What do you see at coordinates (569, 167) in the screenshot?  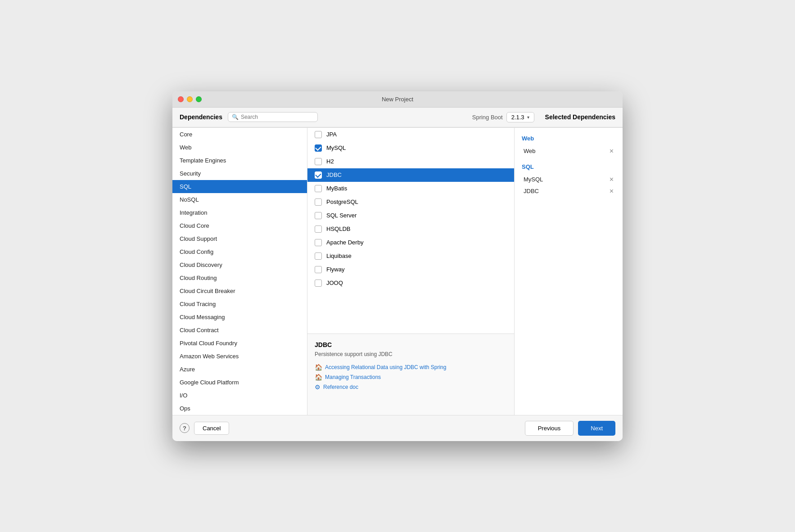 I see `sel-category-sql-title: SQL` at bounding box center [569, 167].